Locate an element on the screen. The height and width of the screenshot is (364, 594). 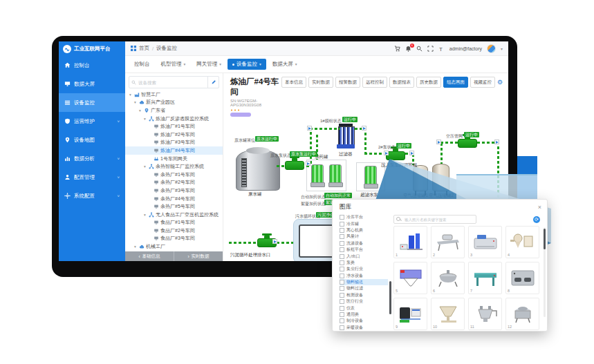
fullscreen-icon is located at coordinates (430, 48).